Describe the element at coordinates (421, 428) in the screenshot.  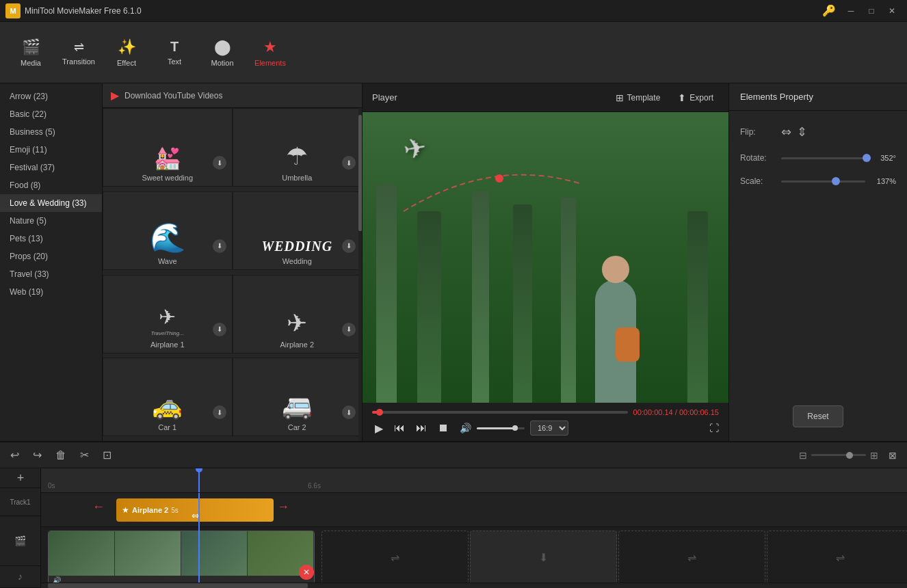
I see `next-button: ⏭` at that location.